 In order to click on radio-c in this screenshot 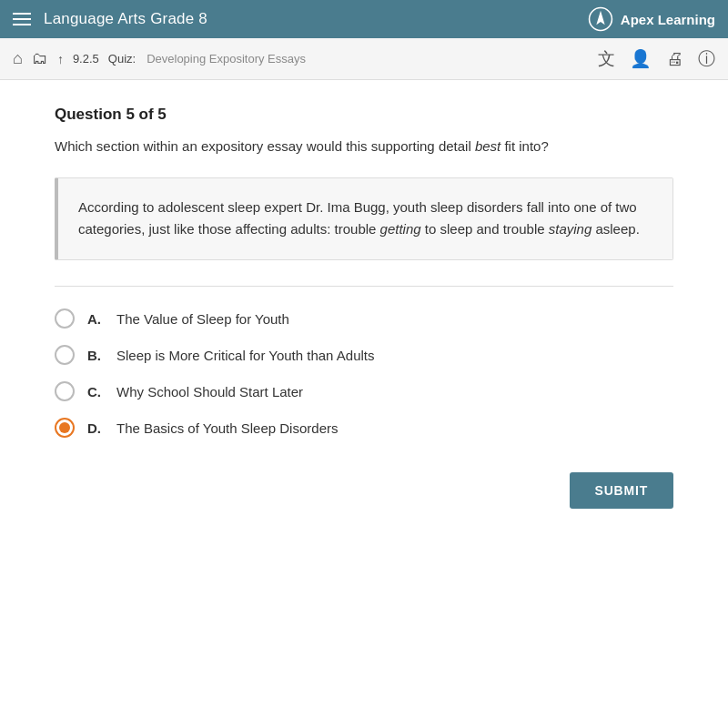, I will do `click(65, 391)`.